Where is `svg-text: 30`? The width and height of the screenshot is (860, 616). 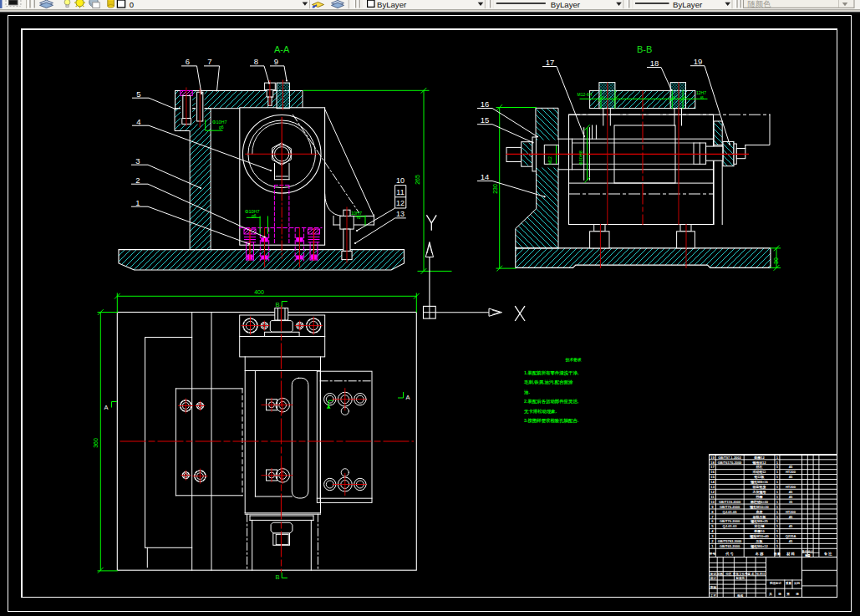 svg-text: 30 is located at coordinates (776, 261).